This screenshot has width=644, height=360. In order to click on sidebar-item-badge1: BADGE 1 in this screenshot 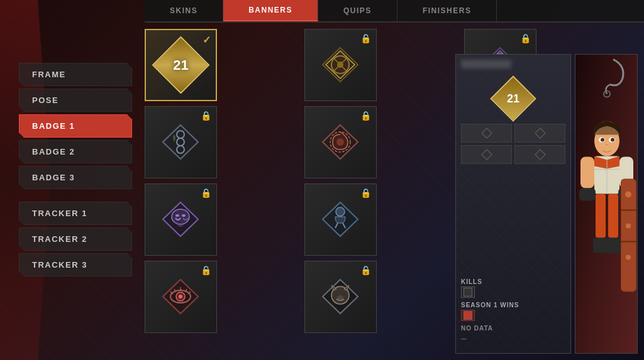, I will do `click(75, 126)`.